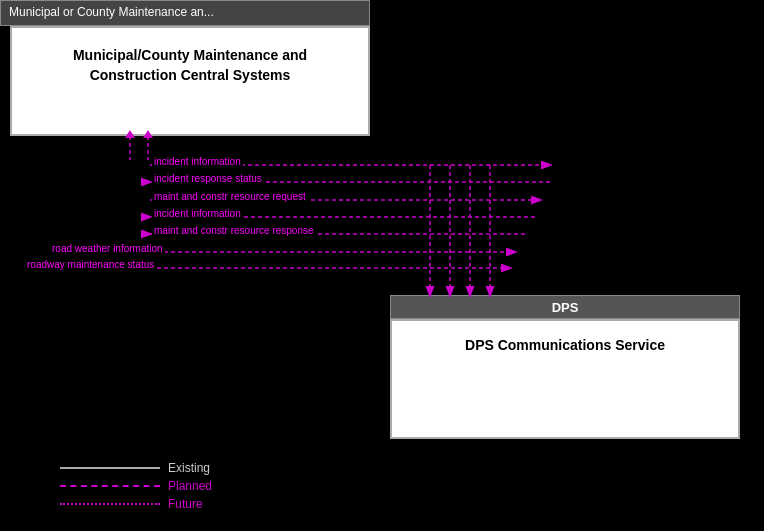 The image size is (764, 531). What do you see at coordinates (198, 162) in the screenshot?
I see `flow-label-incident-info-1: incident information` at bounding box center [198, 162].